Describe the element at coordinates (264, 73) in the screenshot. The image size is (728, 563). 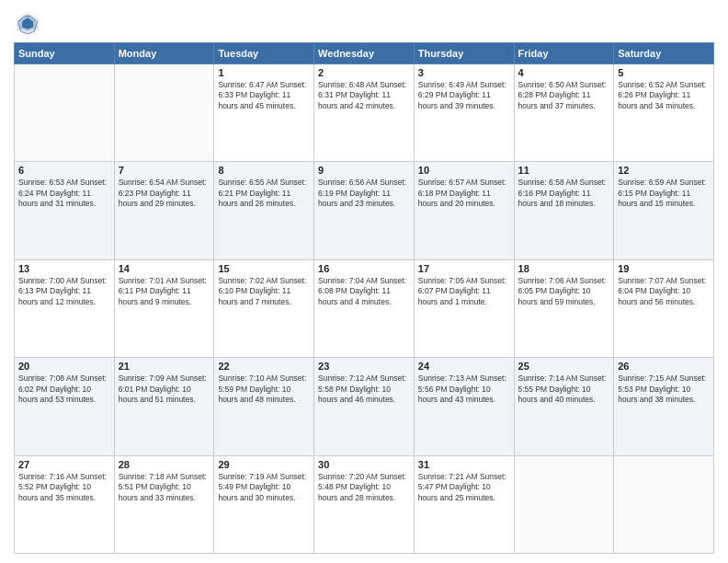
I see `day-number: 1` at that location.